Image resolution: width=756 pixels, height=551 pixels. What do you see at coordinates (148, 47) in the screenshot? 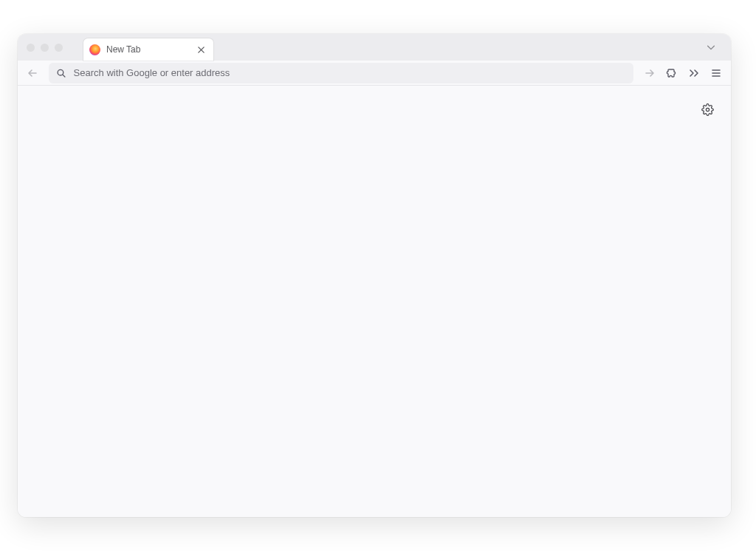
I see `tab-strip: New Tab` at bounding box center [148, 47].